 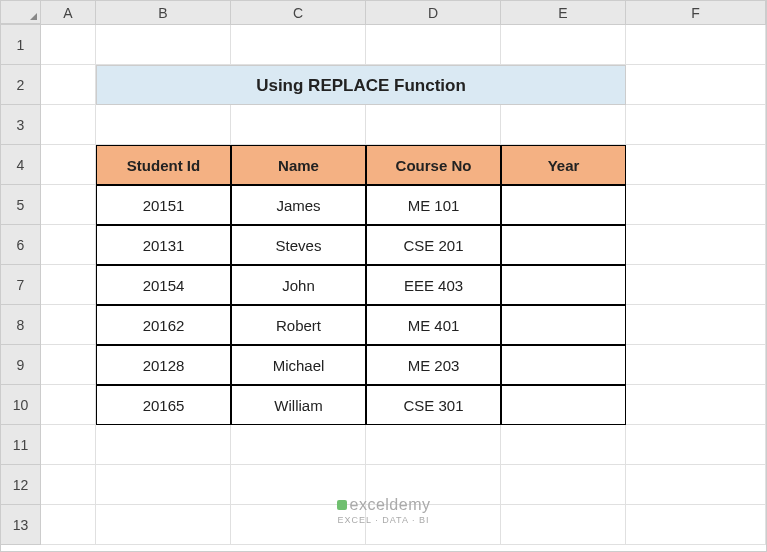 I want to click on col-header-D: D, so click(x=434, y=12).